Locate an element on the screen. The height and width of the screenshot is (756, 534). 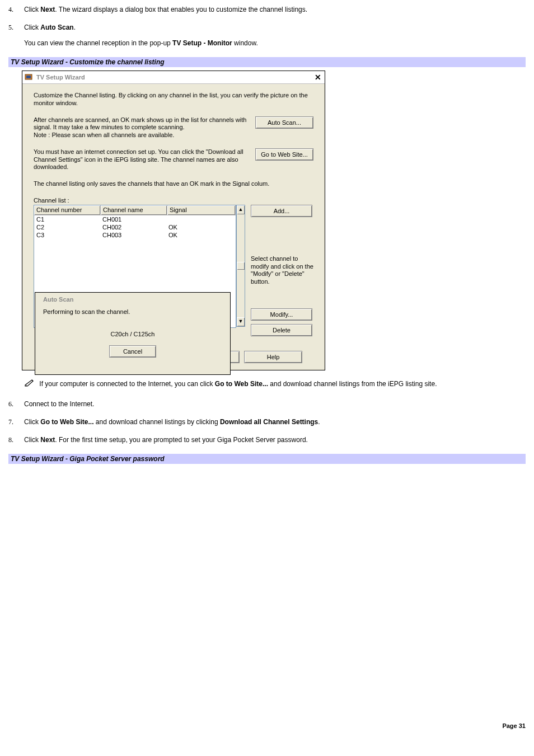
step-bold: Download all Channel Settings is located at coordinates (269, 422).